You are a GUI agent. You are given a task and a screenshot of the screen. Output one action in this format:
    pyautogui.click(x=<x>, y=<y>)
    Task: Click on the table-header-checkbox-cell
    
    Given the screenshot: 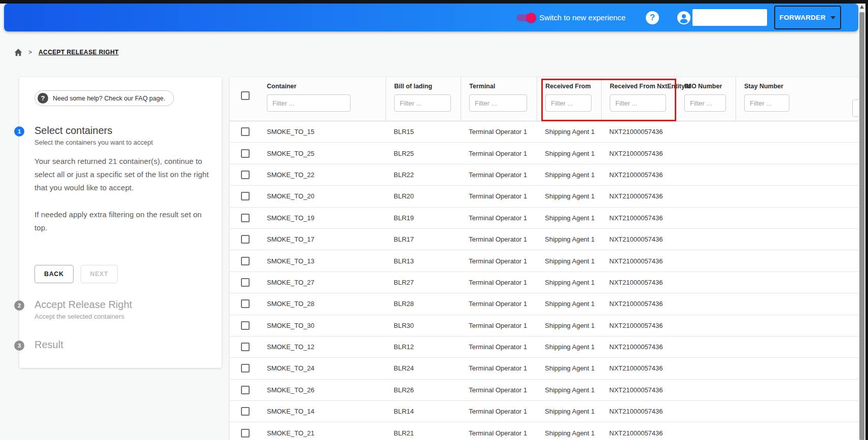 What is the action you would take?
    pyautogui.click(x=245, y=99)
    